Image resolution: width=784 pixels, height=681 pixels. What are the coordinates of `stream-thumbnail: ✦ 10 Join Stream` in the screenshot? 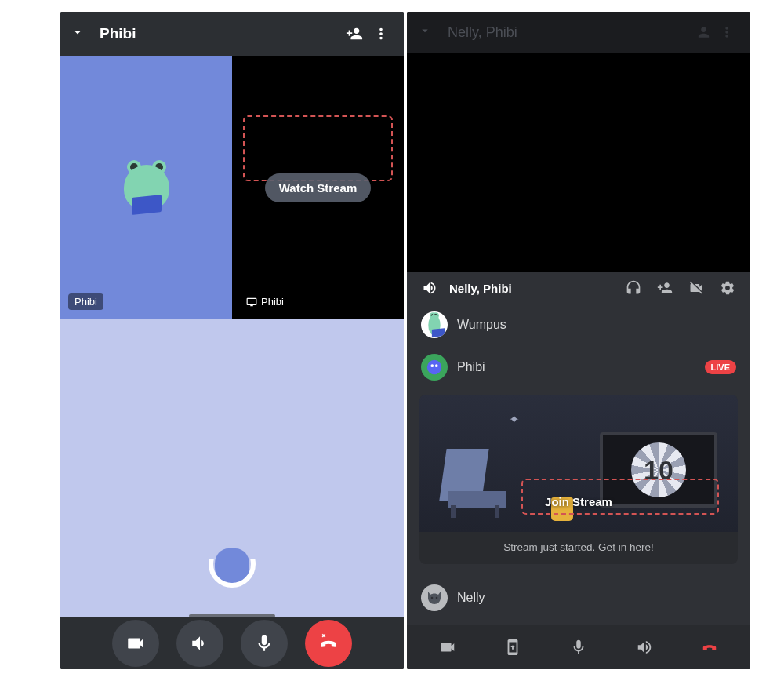 It's located at (579, 463).